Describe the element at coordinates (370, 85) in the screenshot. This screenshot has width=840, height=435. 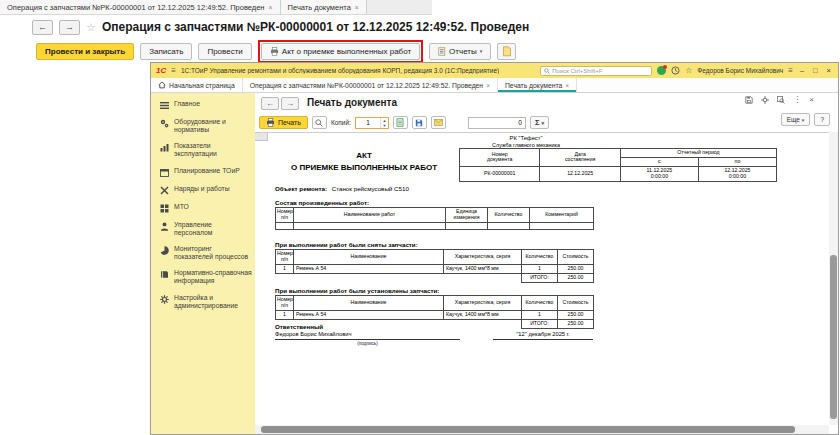
I see `tab-operation: Операция с запчастями №РК-00000001 от 12…` at that location.